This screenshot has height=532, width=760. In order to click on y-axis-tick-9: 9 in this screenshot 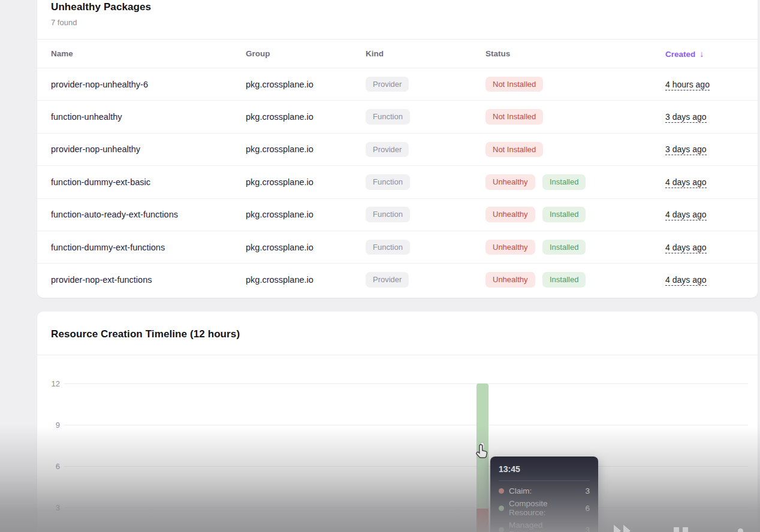, I will do `click(49, 425)`.